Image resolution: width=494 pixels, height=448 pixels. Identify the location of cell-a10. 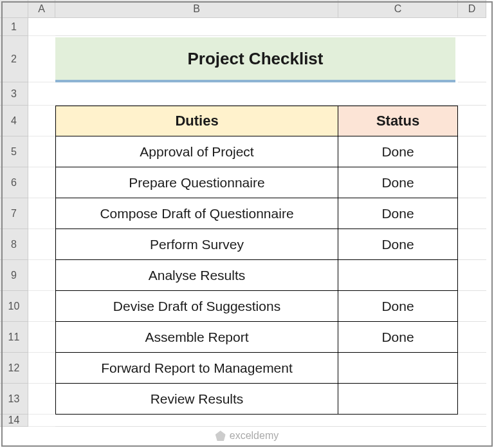
(42, 306).